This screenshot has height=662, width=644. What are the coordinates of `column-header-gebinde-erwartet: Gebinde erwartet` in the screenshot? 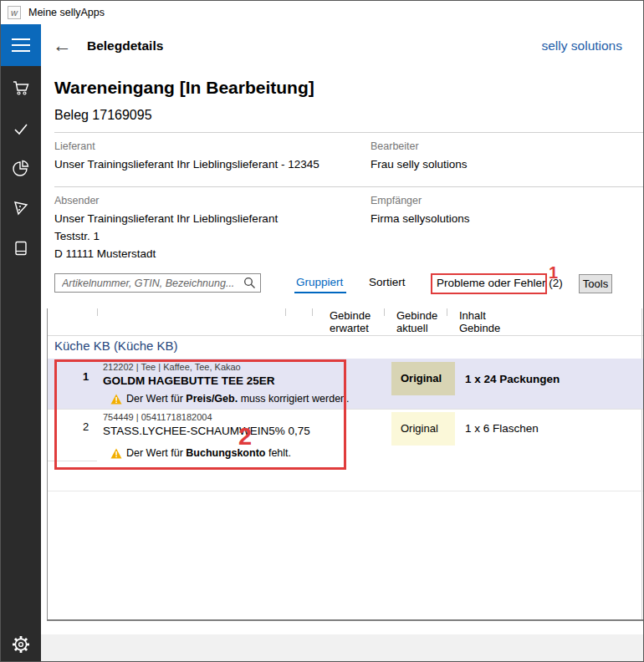 It's located at (350, 322).